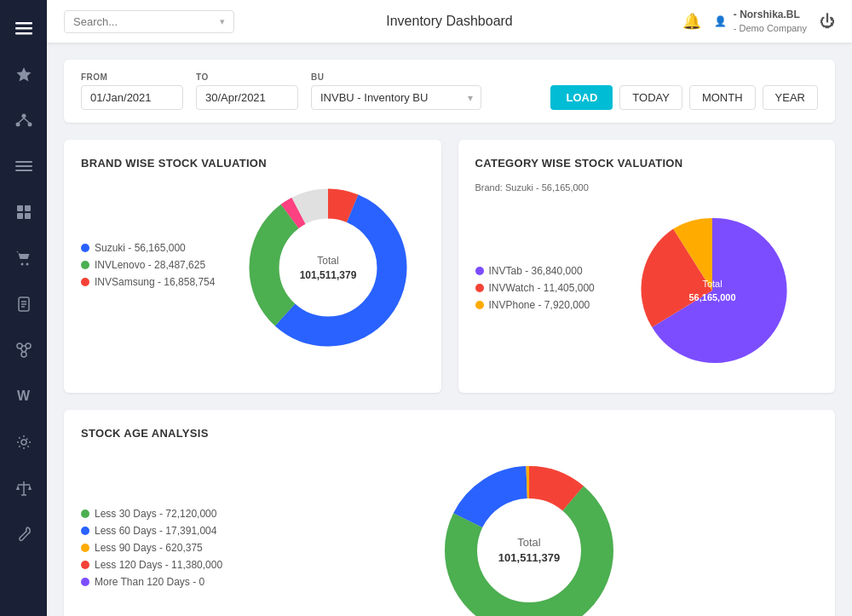  What do you see at coordinates (132, 77) in the screenshot?
I see `from-label: FROM` at bounding box center [132, 77].